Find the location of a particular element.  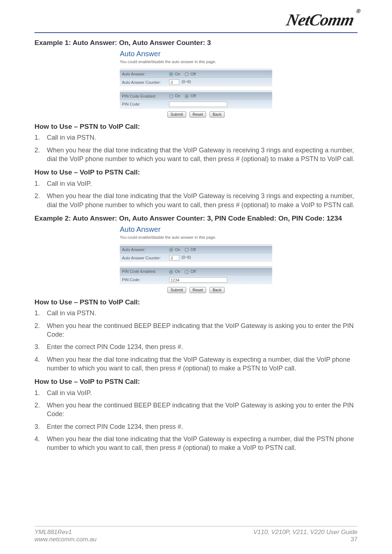

brand-name: NetComm is located at coordinates (320, 20).